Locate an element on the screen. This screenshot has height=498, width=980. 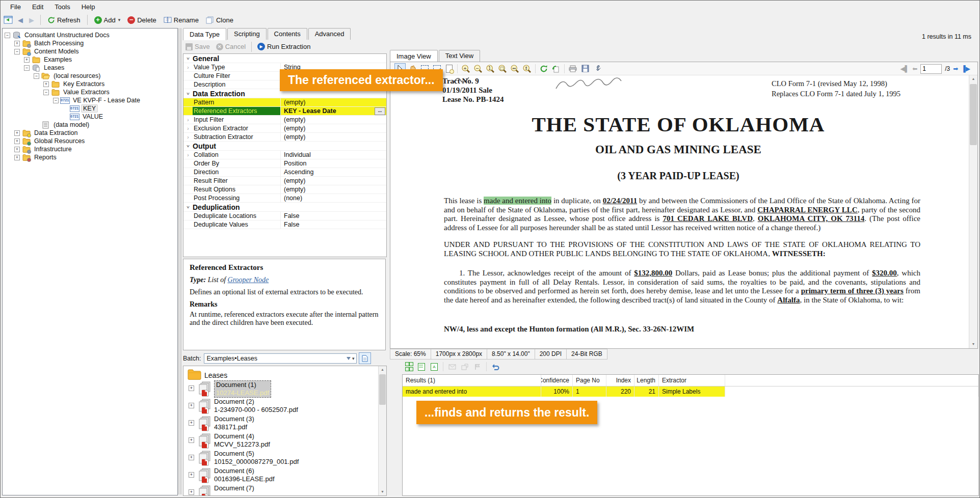
property-value: (none) is located at coordinates (333, 198).